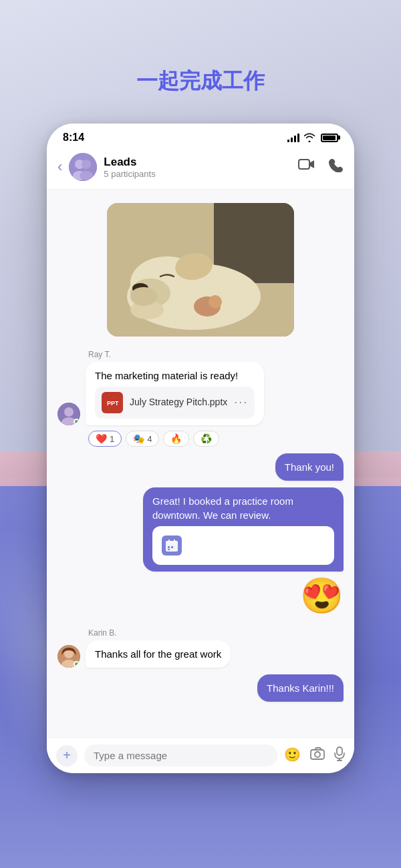 This screenshot has height=868, width=401. What do you see at coordinates (112, 439) in the screenshot?
I see `heart-count: 1` at bounding box center [112, 439].